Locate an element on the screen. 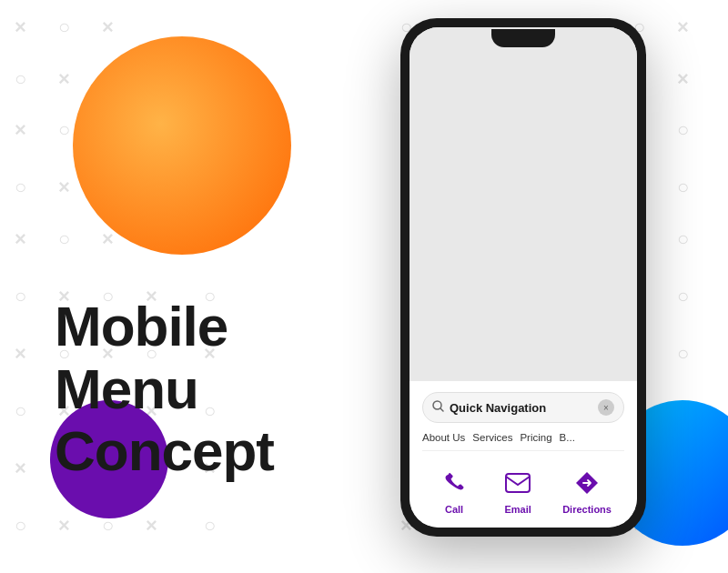 The width and height of the screenshot is (728, 573). orange-circle is located at coordinates (182, 146).